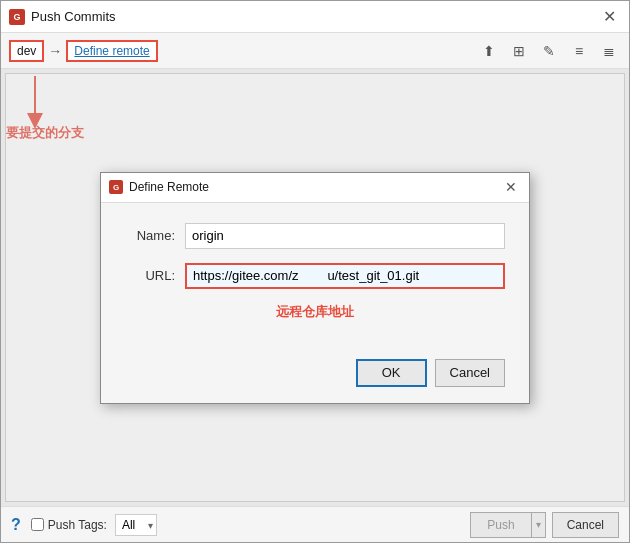  I want to click on cancel-dialog-button: Cancel, so click(470, 373).